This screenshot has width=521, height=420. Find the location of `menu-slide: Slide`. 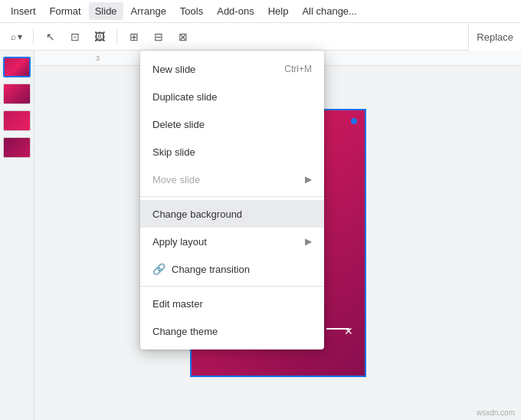

menu-slide: Slide is located at coordinates (106, 11).